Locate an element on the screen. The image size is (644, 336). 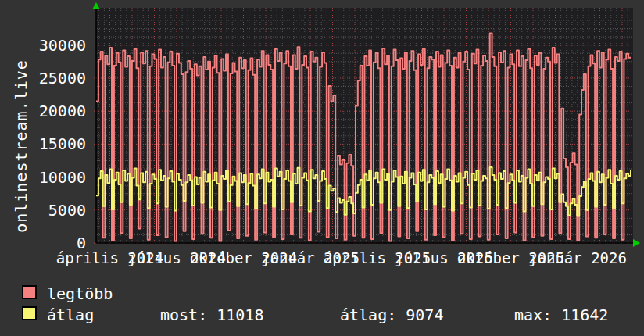
y-tick-label: 5000 is located at coordinates (43, 209).